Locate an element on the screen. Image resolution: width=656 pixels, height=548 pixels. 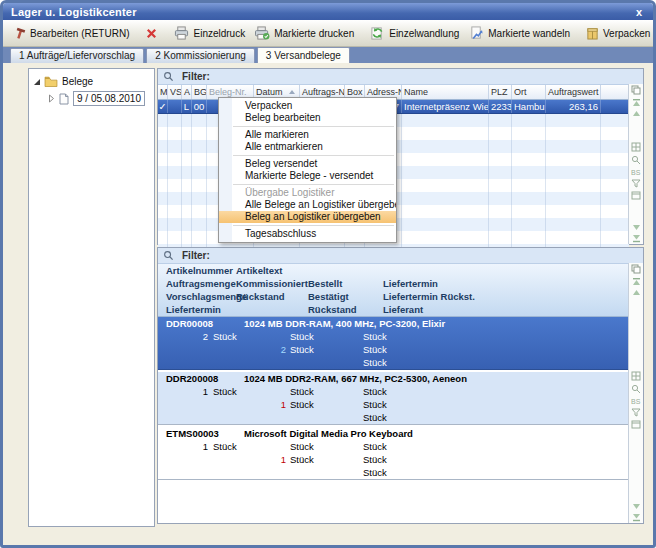
column-header-datum-label: Datum is located at coordinates (270, 92).